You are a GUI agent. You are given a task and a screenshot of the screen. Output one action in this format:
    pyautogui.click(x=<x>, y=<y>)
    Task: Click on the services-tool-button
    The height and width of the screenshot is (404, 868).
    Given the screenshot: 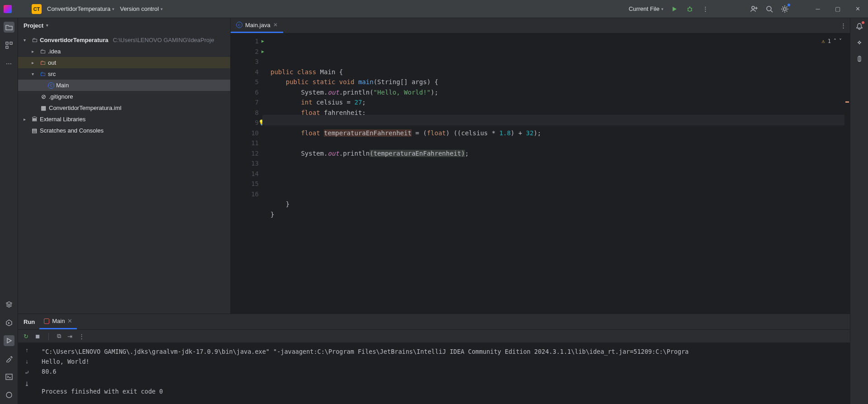 What is the action you would take?
    pyautogui.click(x=9, y=323)
    